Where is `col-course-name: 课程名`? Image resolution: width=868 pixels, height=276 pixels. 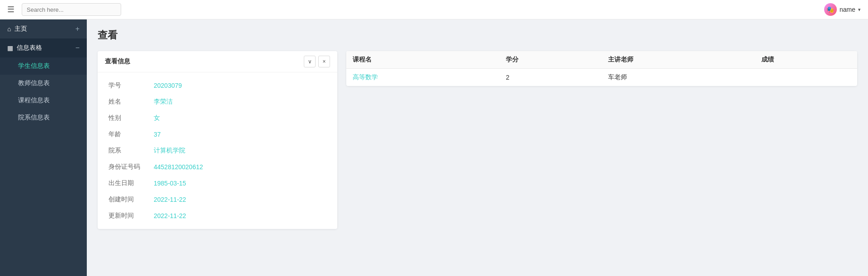
col-course-name: 课程名 is located at coordinates (423, 60).